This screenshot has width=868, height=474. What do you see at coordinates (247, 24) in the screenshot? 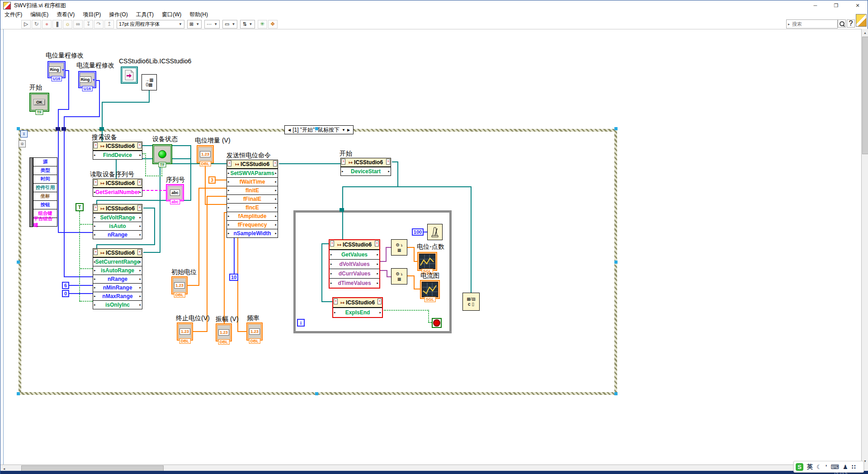
I see `reorder-dropdown: ⇅▼` at bounding box center [247, 24].